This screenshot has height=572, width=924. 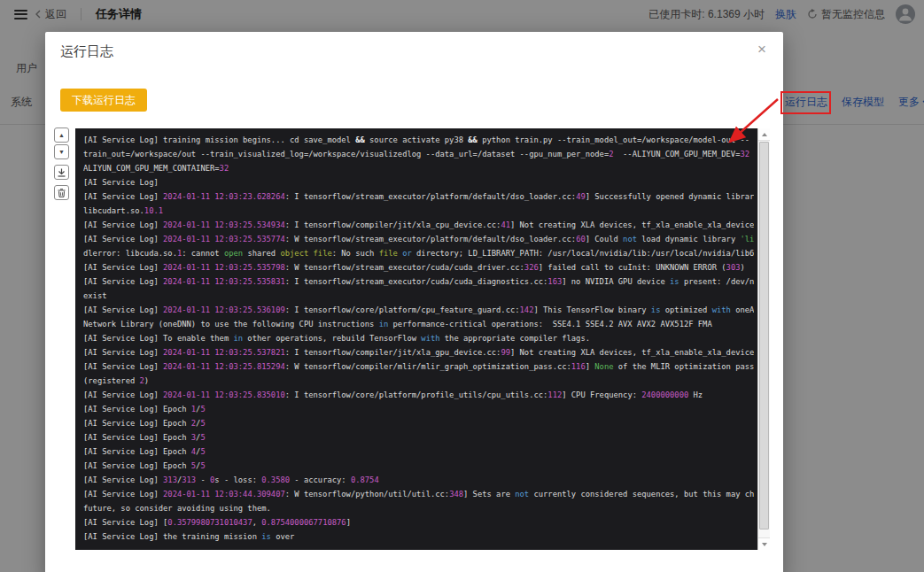 What do you see at coordinates (418, 211) in the screenshot?
I see `log-line: libcudart.so.10.1` at bounding box center [418, 211].